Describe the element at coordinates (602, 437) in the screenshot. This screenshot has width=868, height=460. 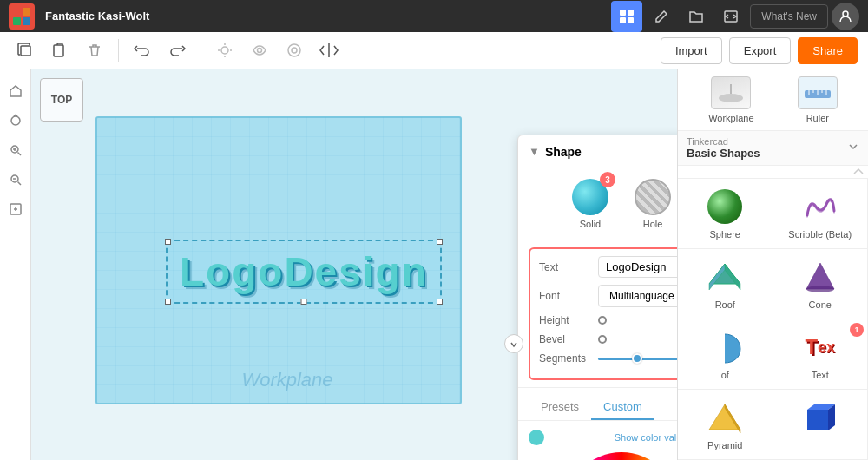
I see `color-row: Show color values ⊞` at that location.